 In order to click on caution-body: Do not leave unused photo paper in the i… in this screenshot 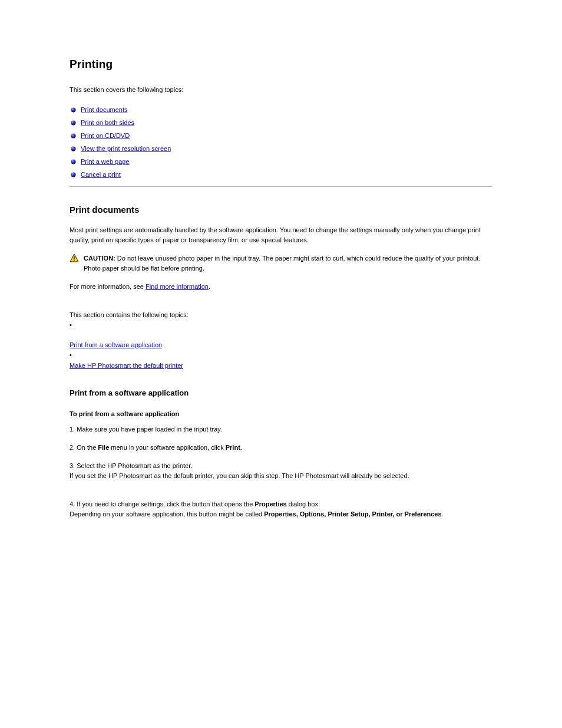, I will do `click(282, 263)`.